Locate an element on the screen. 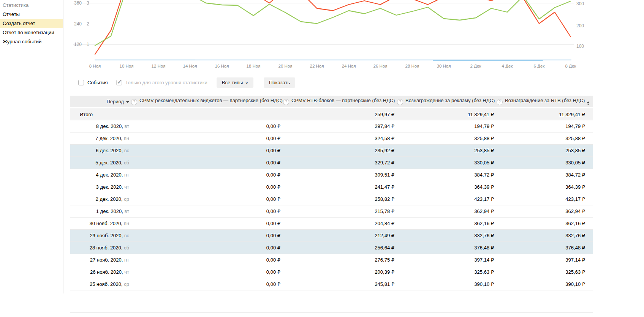  event-types-dropdown-label: Все типы is located at coordinates (233, 83).